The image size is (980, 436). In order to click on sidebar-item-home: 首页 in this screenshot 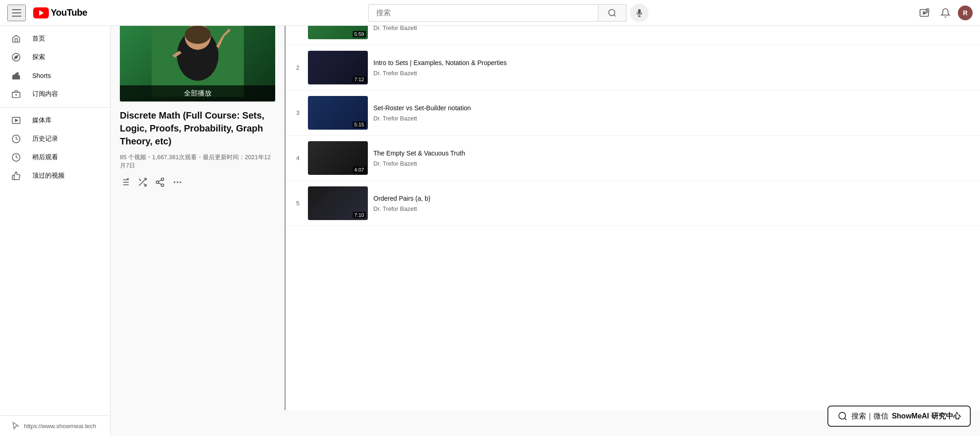, I will do `click(55, 39)`.